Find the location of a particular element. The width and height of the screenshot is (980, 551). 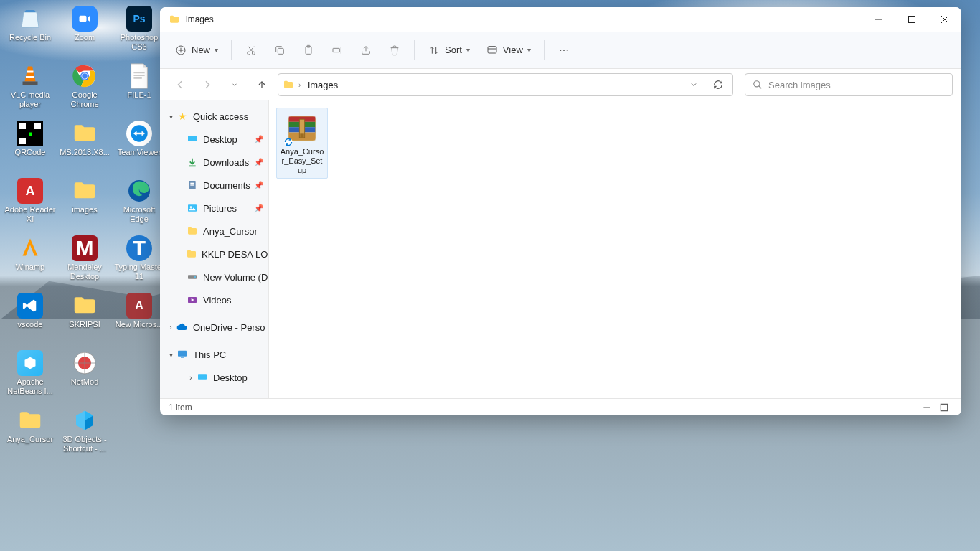

desktop-icon-images: images is located at coordinates (85, 204).